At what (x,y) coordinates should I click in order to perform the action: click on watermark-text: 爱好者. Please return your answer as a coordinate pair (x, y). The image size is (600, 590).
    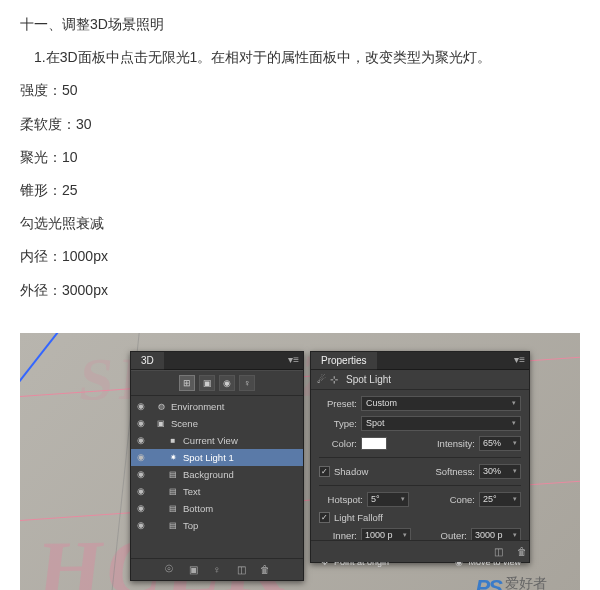
    Looking at the image, I should click on (538, 583).